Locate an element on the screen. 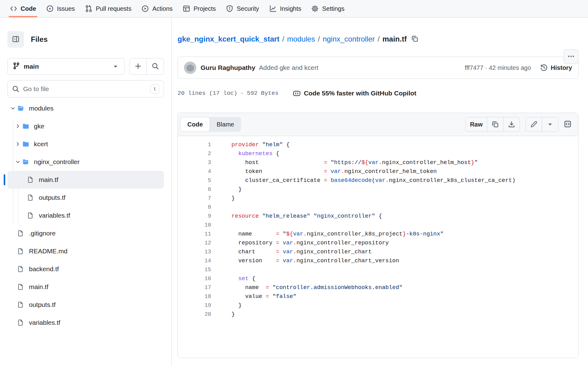 The height and width of the screenshot is (366, 588). raw-copy-download-group: Raw is located at coordinates (492, 124).